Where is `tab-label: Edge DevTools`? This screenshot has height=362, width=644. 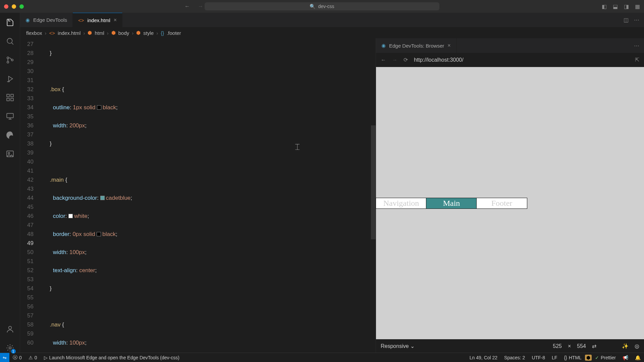 tab-label: Edge DevTools is located at coordinates (50, 20).